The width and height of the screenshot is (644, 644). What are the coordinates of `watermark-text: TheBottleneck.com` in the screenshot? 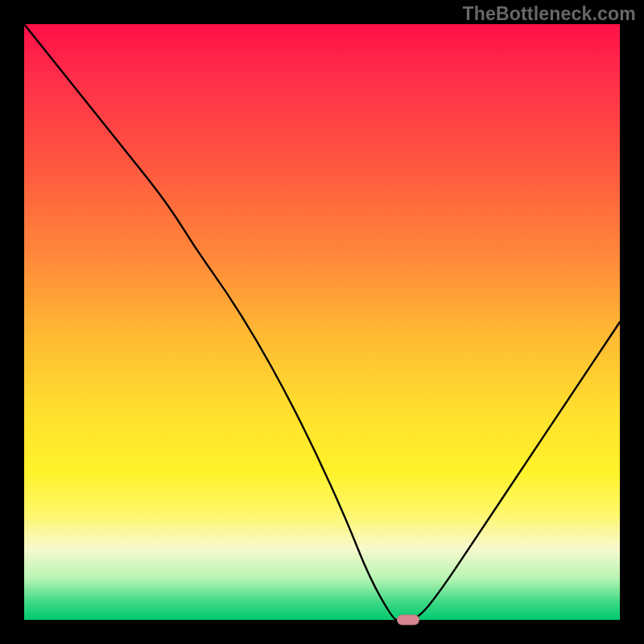 It's located at (549, 14).